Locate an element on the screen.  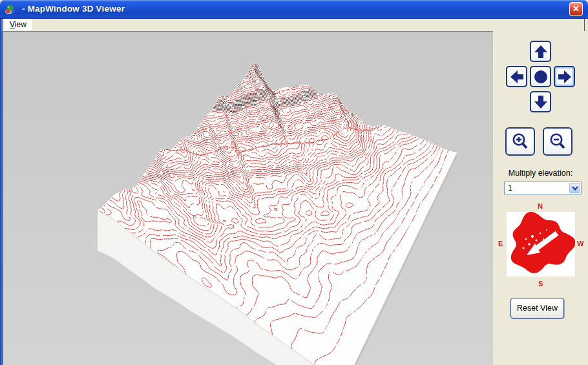
compass-west-label: W is located at coordinates (580, 244).